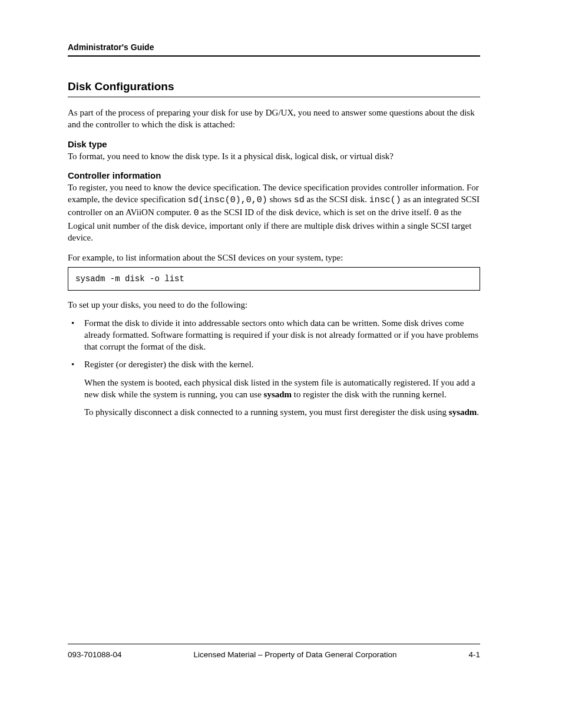  I want to click on term-label: Disk type, so click(274, 144).